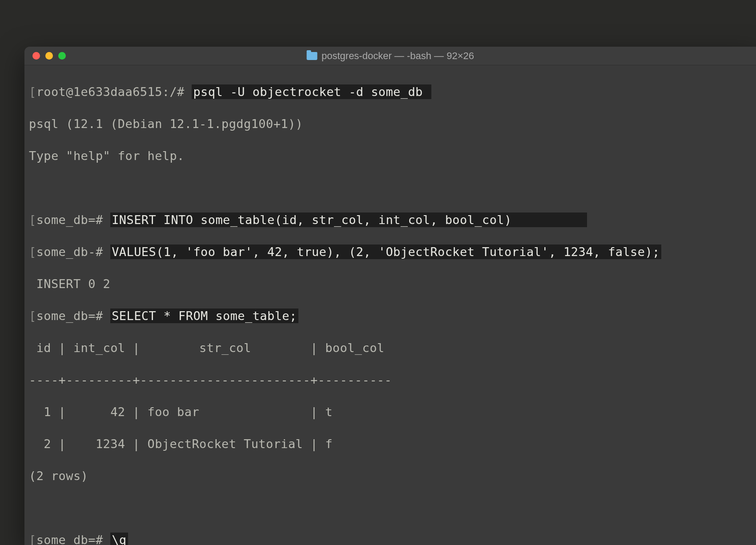 Image resolution: width=756 pixels, height=545 pixels. Describe the element at coordinates (390, 539) in the screenshot. I see `terminal-line: [some_db=# \q` at that location.